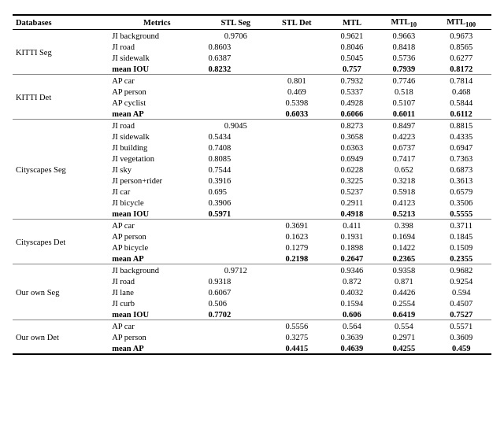 This screenshot has width=504, height=447. I want to click on value-mtl100: 0.2355, so click(461, 258).